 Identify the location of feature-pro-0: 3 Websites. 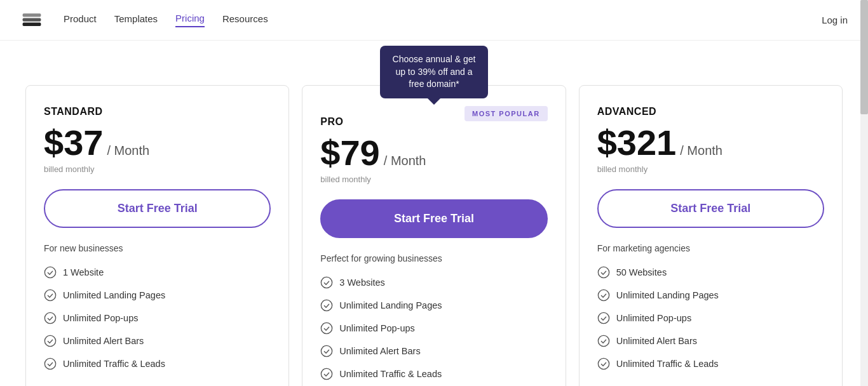
(433, 283).